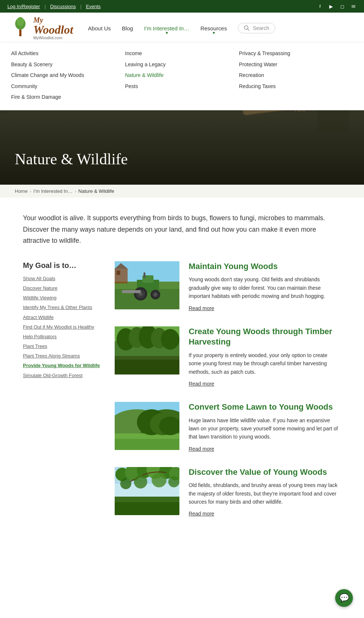 The width and height of the screenshot is (364, 618). What do you see at coordinates (147, 491) in the screenshot?
I see `youngwoods-image` at bounding box center [147, 491].